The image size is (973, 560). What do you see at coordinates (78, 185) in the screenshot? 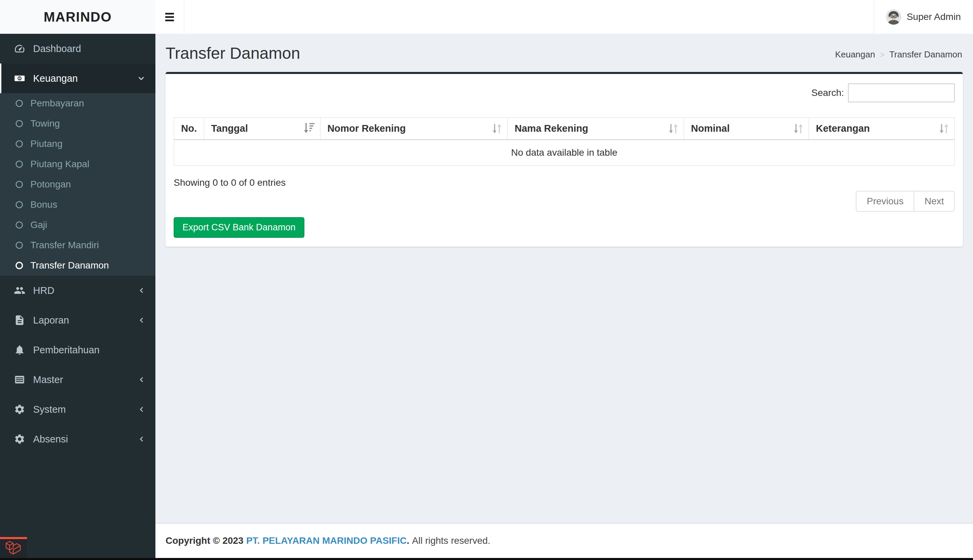
I see `sidebar-subitem-potongan: Potongan` at bounding box center [78, 185].